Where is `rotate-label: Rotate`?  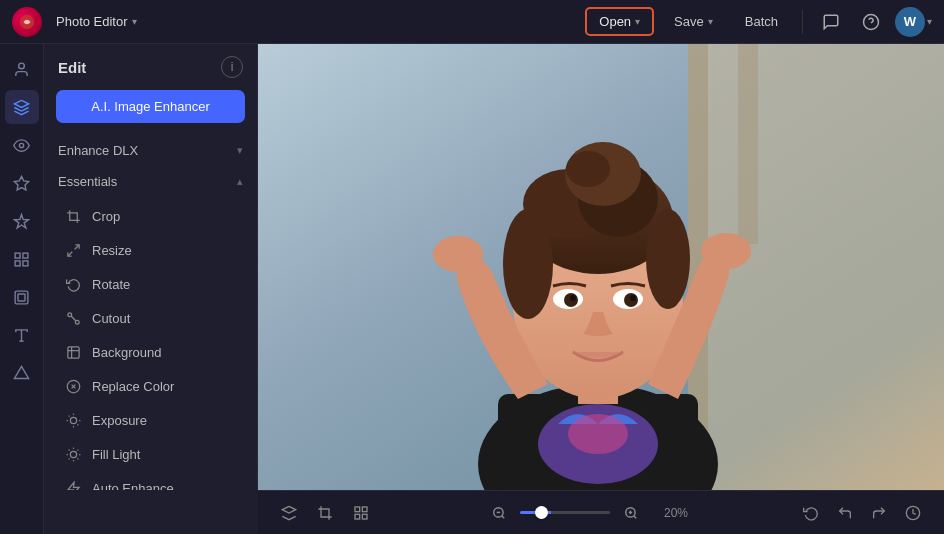
rotate-label: Rotate is located at coordinates (111, 284).